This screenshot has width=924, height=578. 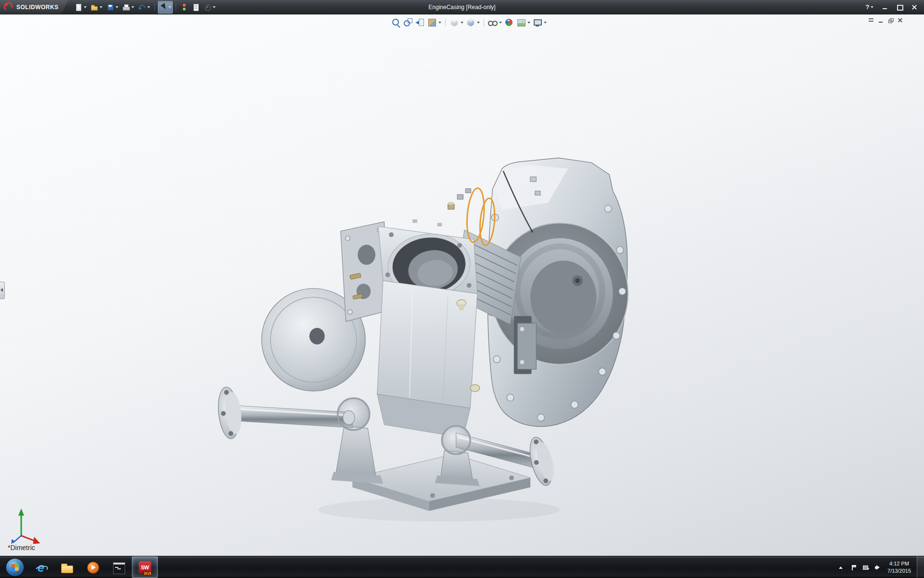 I want to click on solidworks-2015-badge: 2015, so click(x=147, y=573).